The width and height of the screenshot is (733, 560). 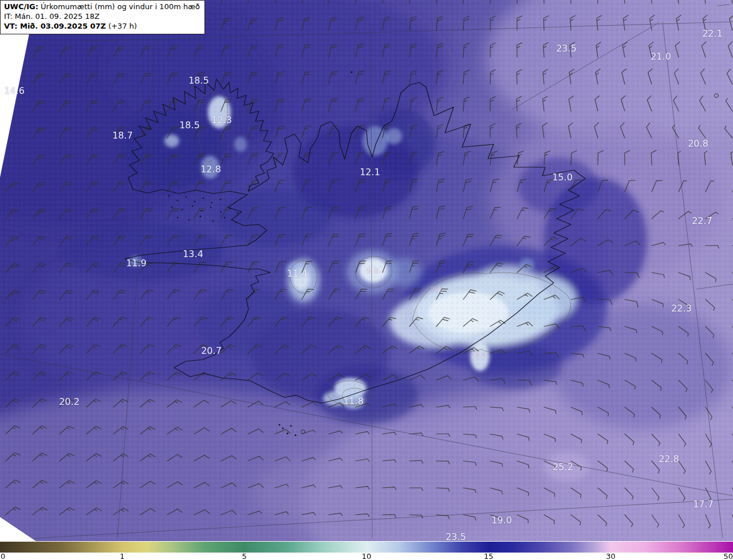 I want to click on colorbar-tick: 15, so click(x=489, y=557).